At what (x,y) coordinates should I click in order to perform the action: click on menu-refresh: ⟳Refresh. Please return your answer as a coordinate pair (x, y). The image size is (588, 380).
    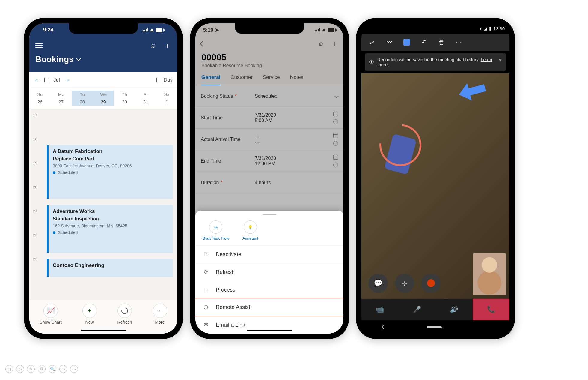
    Looking at the image, I should click on (269, 272).